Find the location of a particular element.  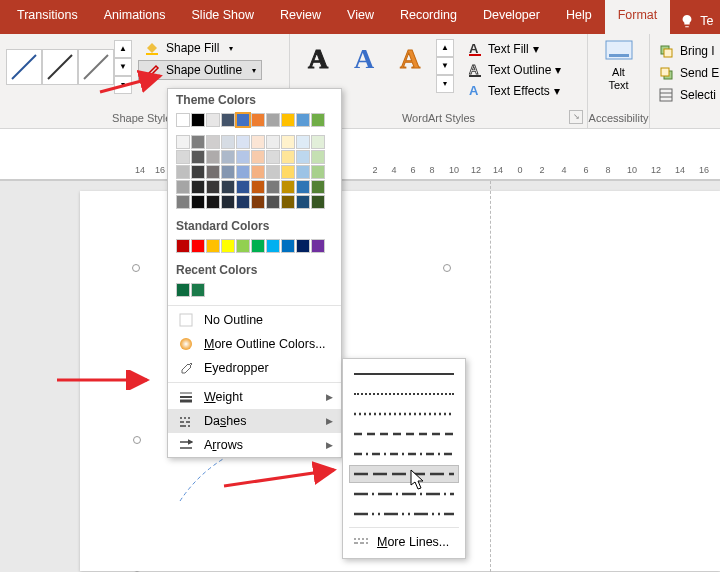

tab-slideshow: Slide Show is located at coordinates (224, 17).